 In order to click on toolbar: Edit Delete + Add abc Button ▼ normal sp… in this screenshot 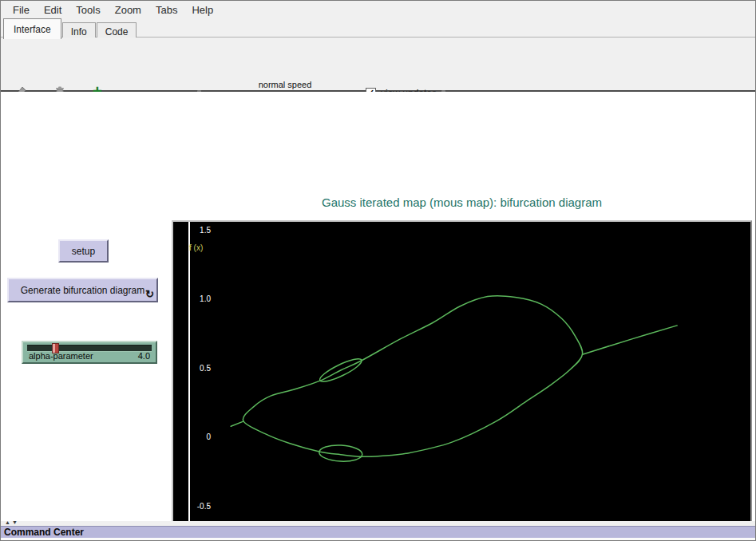, I will do `click(378, 65)`.